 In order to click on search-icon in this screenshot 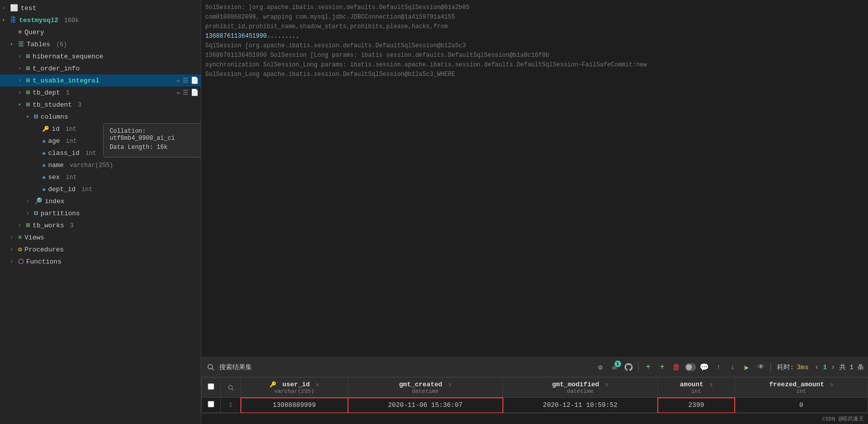, I will do `click(211, 367)`.